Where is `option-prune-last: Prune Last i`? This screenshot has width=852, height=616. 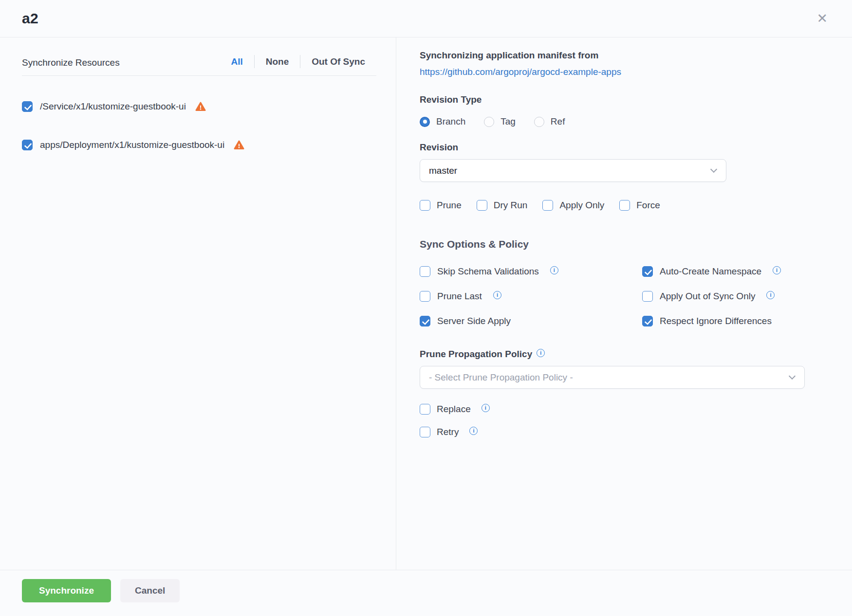
option-prune-last: Prune Last i is located at coordinates (531, 296).